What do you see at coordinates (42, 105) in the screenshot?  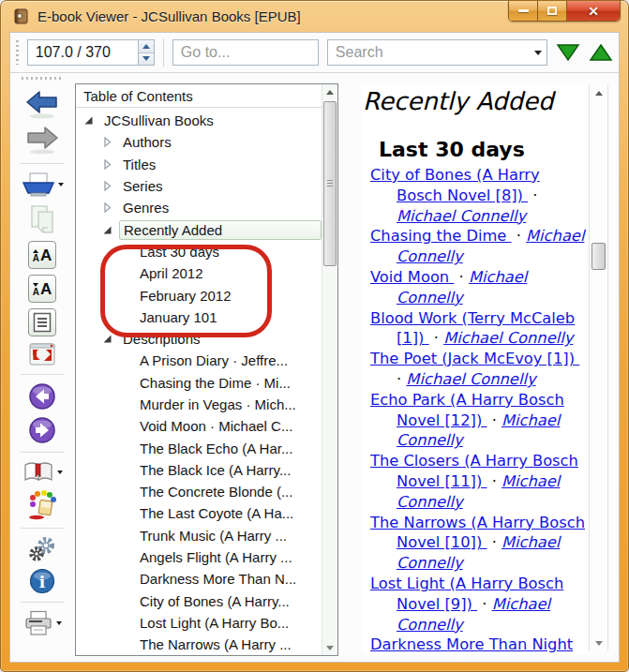 I see `back-arrow-icon` at bounding box center [42, 105].